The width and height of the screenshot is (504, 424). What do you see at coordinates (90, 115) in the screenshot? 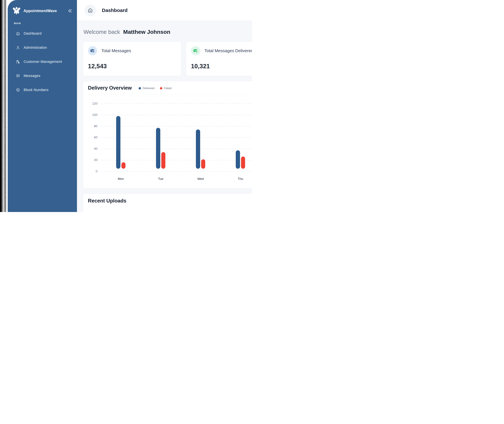
I see `y-axis-tick: 100` at bounding box center [90, 115].